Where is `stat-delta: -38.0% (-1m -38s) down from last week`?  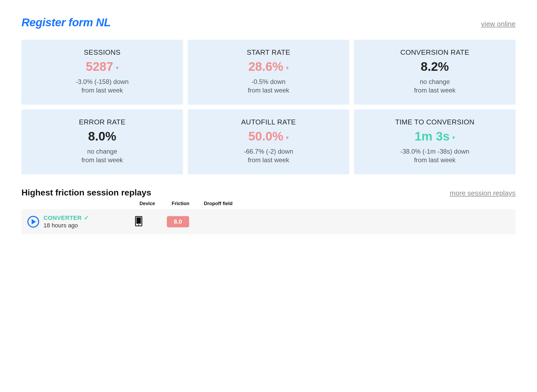 stat-delta: -38.0% (-1m -38s) down from last week is located at coordinates (435, 156).